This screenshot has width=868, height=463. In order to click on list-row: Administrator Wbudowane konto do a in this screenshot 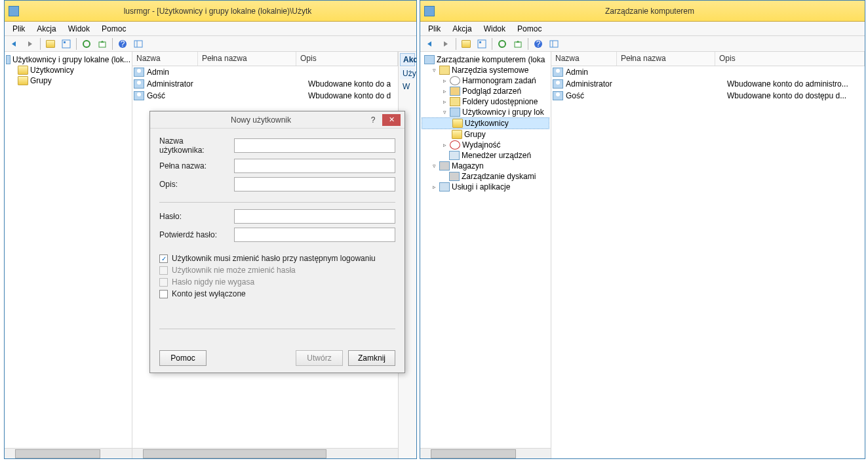, I will do `click(265, 84)`.